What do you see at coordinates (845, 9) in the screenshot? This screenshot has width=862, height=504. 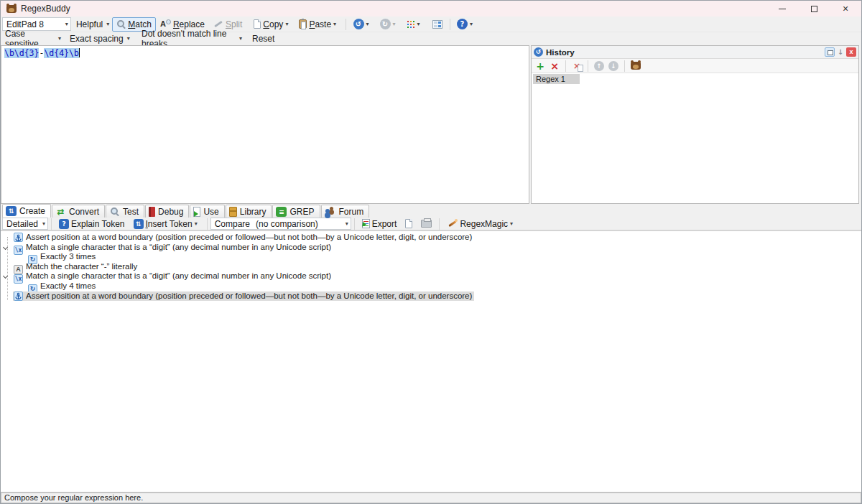 I see `close-button: ×` at bounding box center [845, 9].